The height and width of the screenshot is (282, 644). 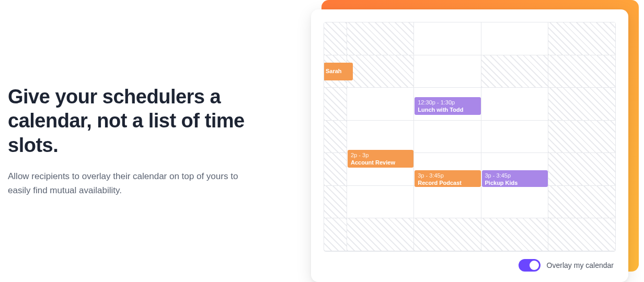 What do you see at coordinates (447, 106) in the screenshot?
I see `calendar-event-lunch: 12:30p - 1:30p Lunch with Todd` at bounding box center [447, 106].